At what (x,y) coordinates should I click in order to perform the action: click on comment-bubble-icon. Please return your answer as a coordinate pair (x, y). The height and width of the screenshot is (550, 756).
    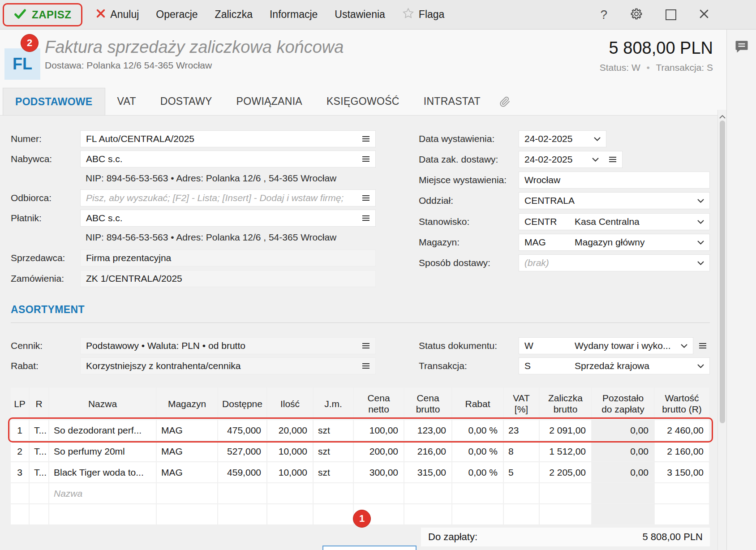
    Looking at the image, I should click on (742, 47).